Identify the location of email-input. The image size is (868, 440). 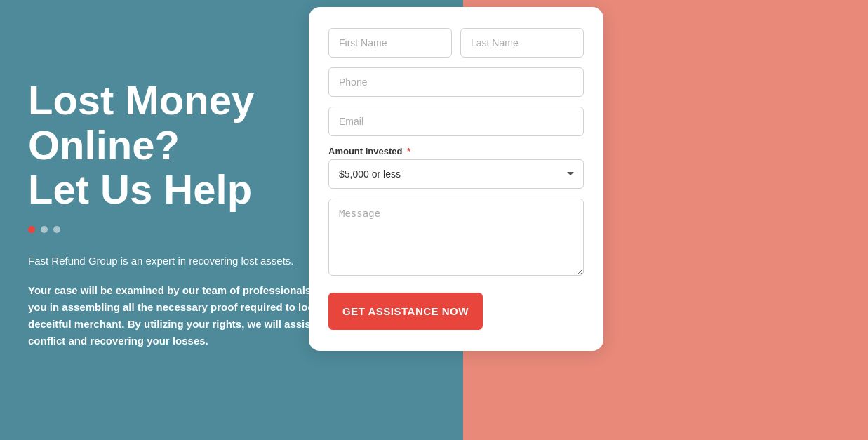
(456, 121).